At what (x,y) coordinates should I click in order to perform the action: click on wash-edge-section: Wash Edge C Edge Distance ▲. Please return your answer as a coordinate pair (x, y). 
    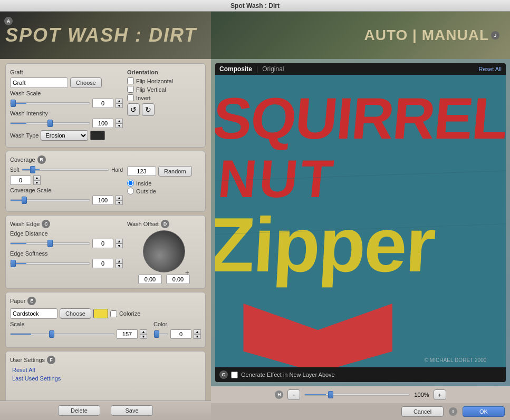
    Looking at the image, I should click on (105, 252).